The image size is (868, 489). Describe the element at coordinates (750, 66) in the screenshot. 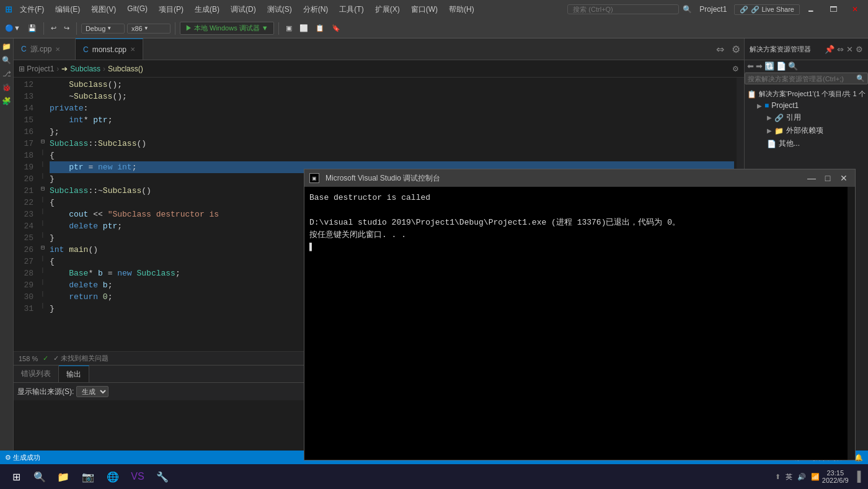

I see `sol-toolbar-icon1: ⬅` at that location.